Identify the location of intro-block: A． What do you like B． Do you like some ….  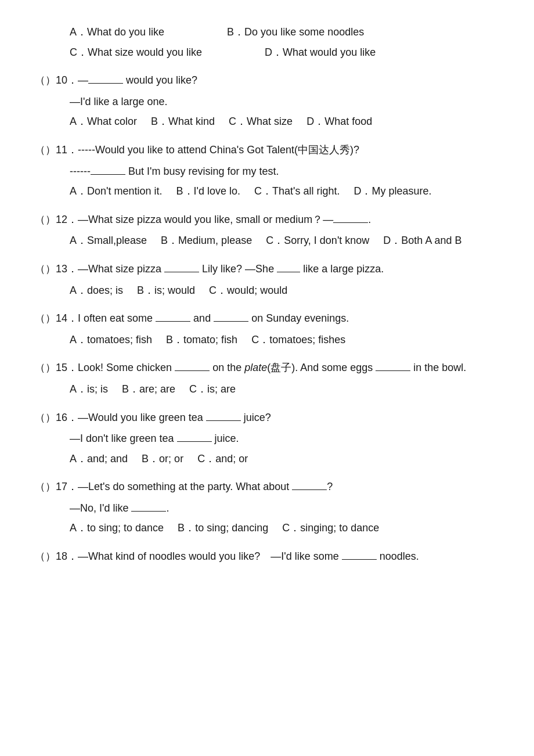
(267, 42).